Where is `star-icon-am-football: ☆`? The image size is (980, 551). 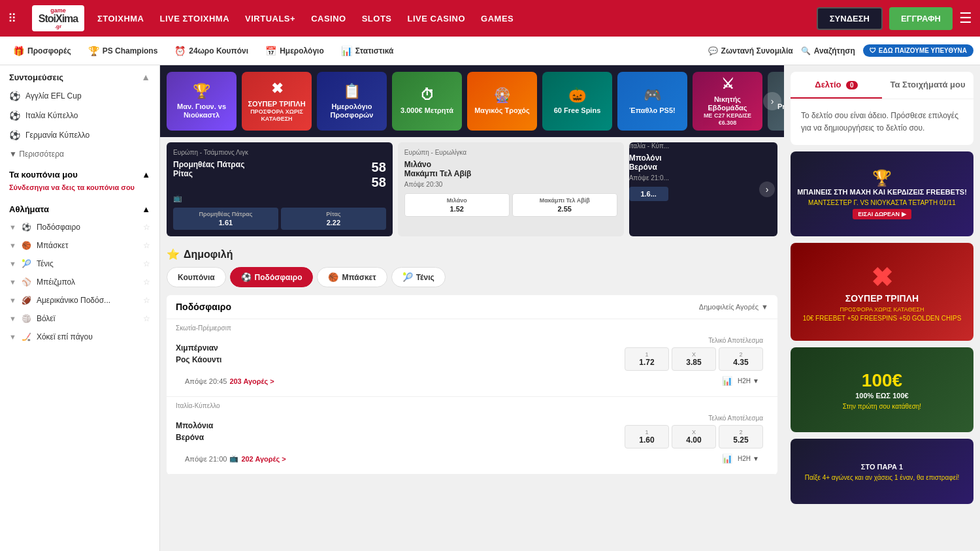 star-icon-am-football: ☆ is located at coordinates (146, 300).